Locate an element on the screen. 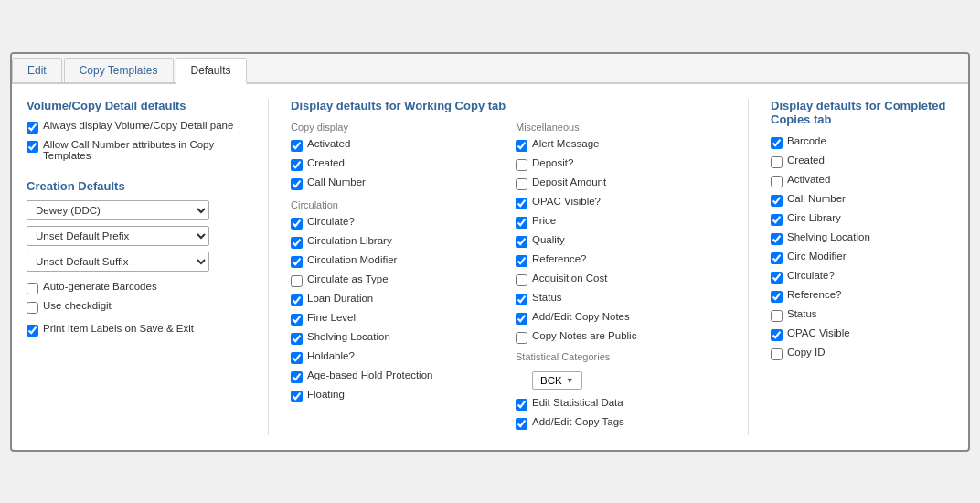 The image size is (980, 503). cp-activated-checkbox is located at coordinates (296, 146).